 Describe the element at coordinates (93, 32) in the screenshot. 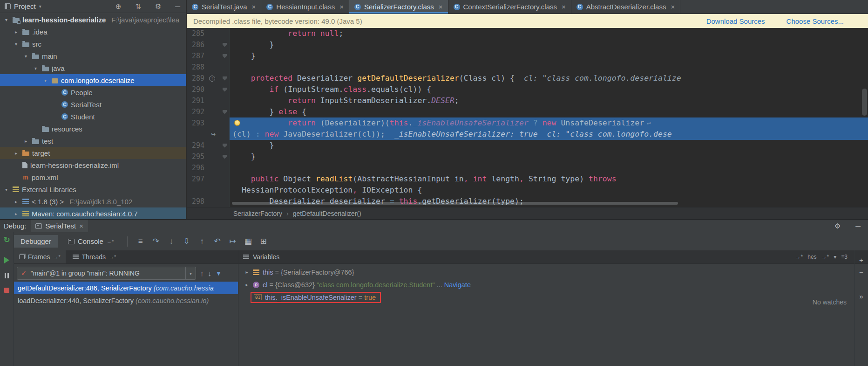

I see `tree-item-idea: ▸.idea` at that location.